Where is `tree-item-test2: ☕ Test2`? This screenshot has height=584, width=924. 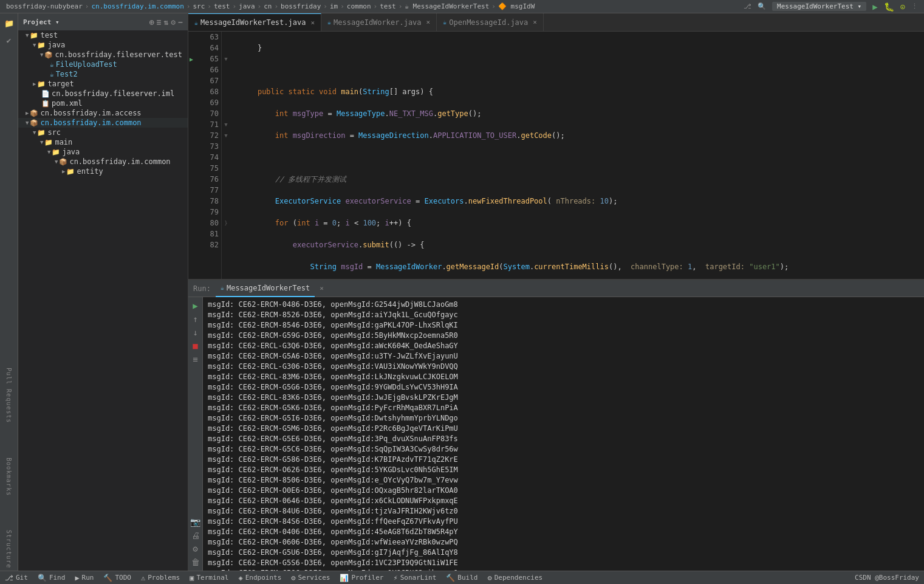 tree-item-test2: ☕ Test2 is located at coordinates (103, 74).